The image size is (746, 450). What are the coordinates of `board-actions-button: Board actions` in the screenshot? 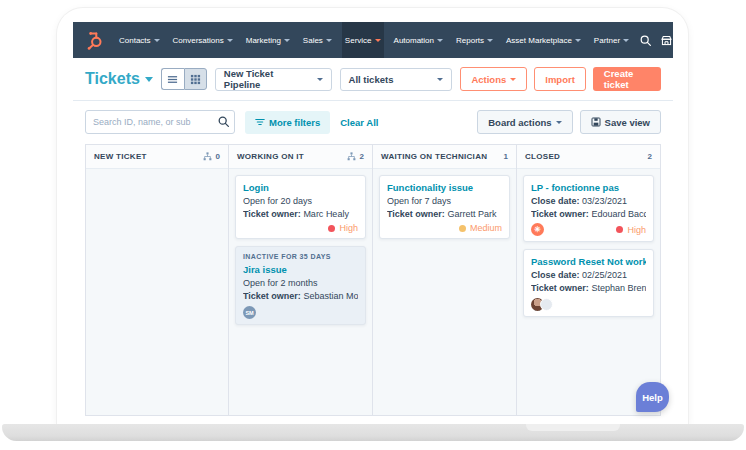 It's located at (524, 122).